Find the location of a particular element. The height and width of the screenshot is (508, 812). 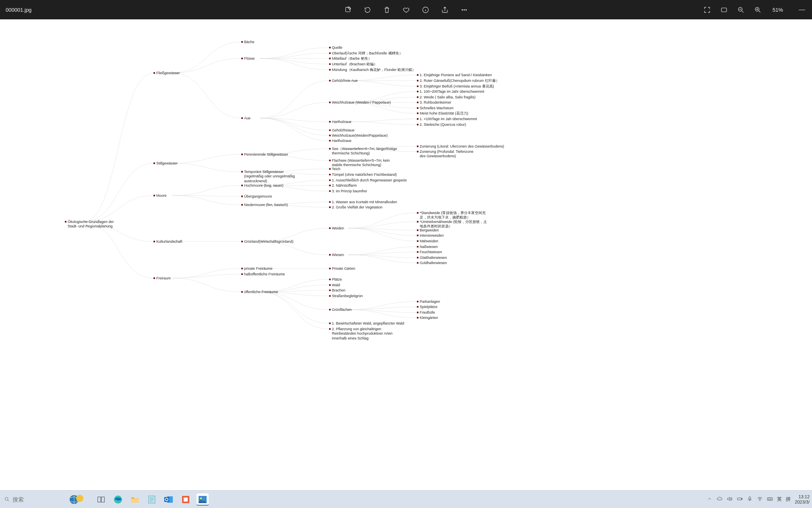

mindmap-node: Freiraum is located at coordinates (164, 278).